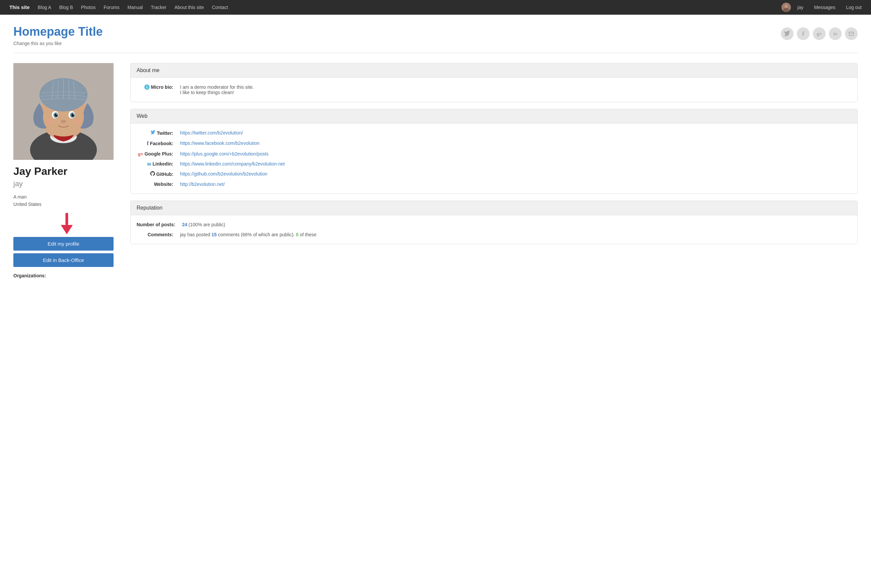  Describe the element at coordinates (494, 234) in the screenshot. I see `comments-row: Comments: jay has posted 15 comments (66…` at that location.